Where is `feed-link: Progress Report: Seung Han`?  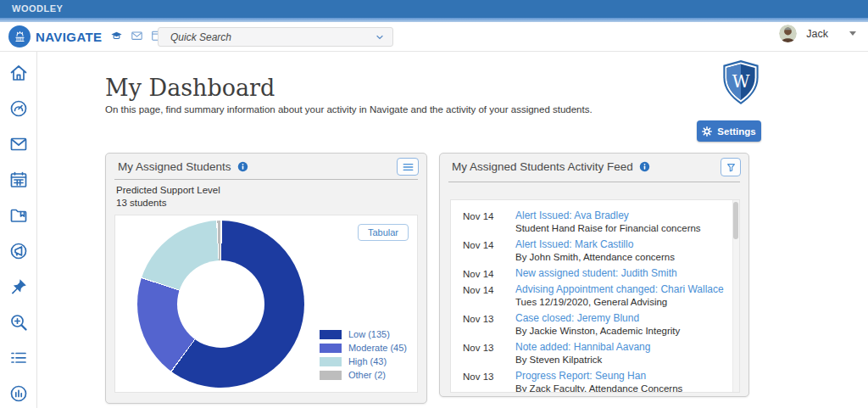 feed-link: Progress Report: Seung Han is located at coordinates (598, 377).